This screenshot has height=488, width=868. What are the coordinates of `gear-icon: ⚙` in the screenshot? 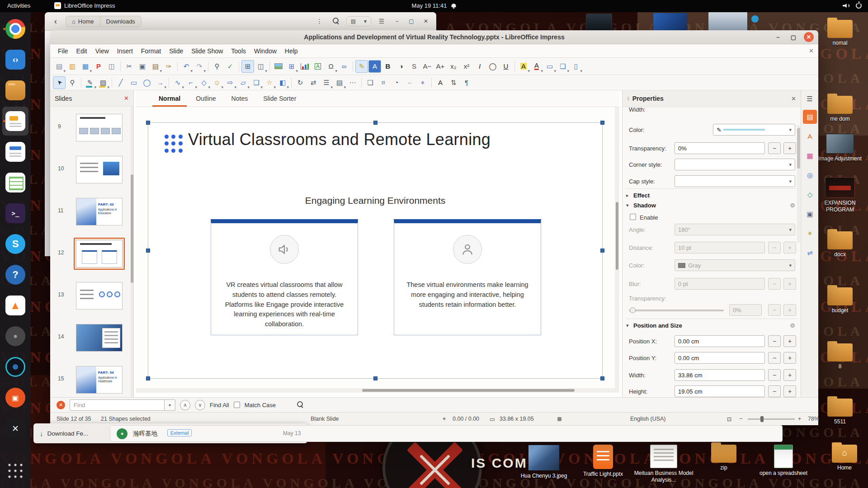 It's located at (793, 325).